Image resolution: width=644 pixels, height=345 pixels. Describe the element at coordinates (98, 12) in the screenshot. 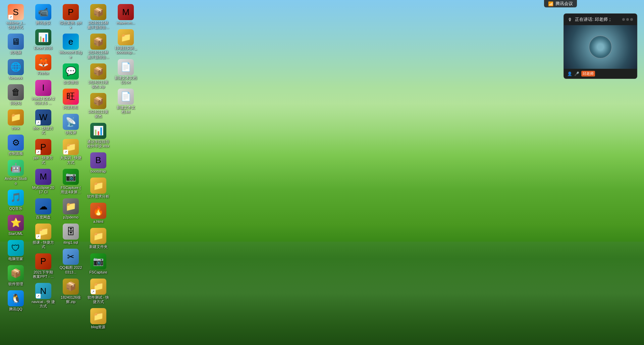

I see `icon-image-zip18_2: 📦` at that location.